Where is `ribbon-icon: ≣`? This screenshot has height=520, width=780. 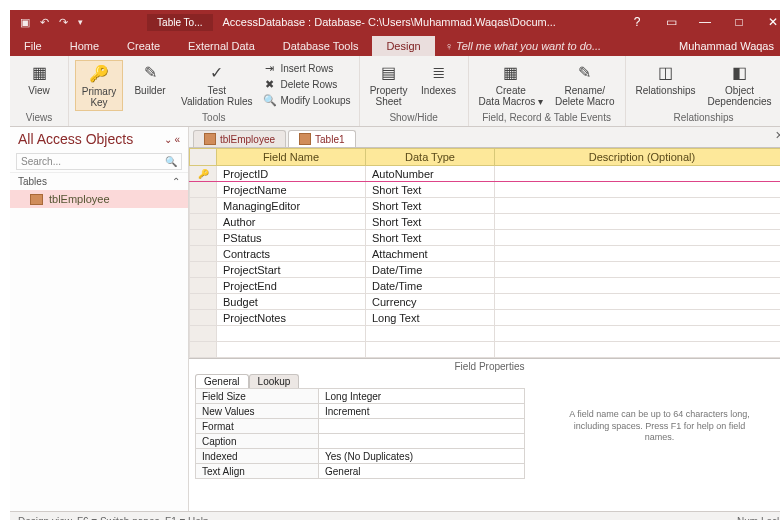 ribbon-icon: ≣ is located at coordinates (439, 73).